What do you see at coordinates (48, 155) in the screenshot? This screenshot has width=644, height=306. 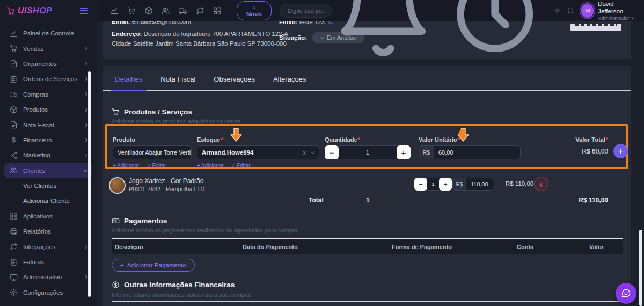 I see `sidebar-item-marketing: Marketing` at bounding box center [48, 155].